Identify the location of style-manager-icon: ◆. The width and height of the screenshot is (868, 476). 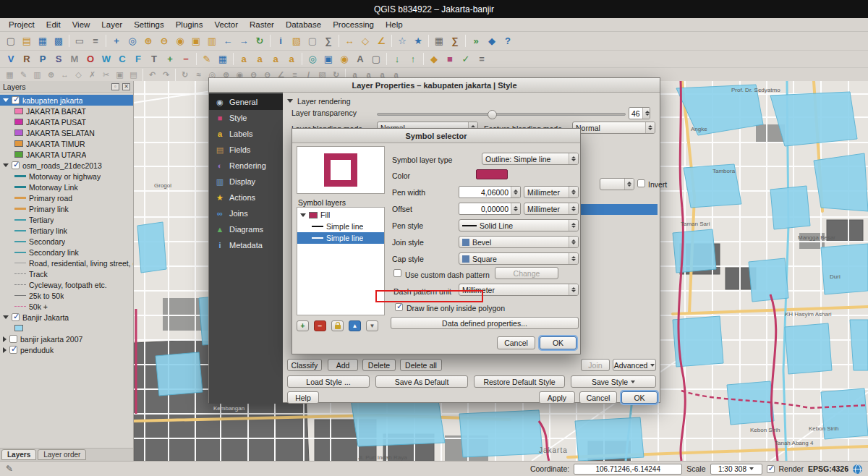
(434, 59).